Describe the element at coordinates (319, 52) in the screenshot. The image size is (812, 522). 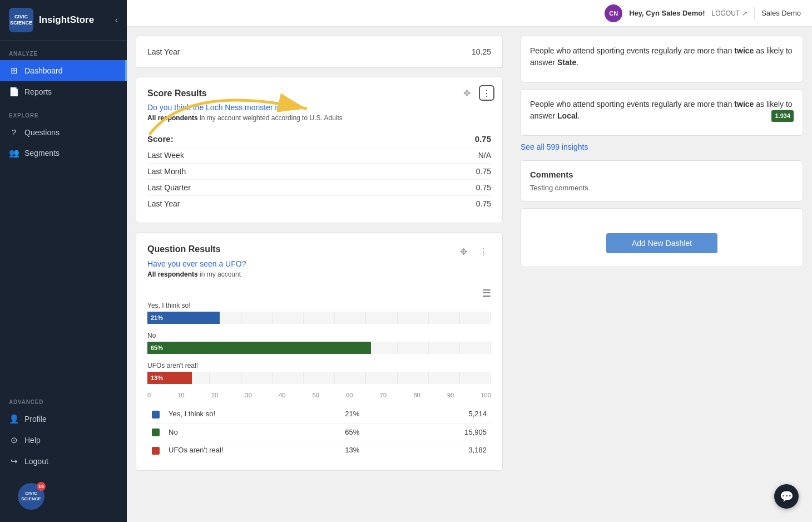
I see `partial-row: Last Year 10.25` at that location.